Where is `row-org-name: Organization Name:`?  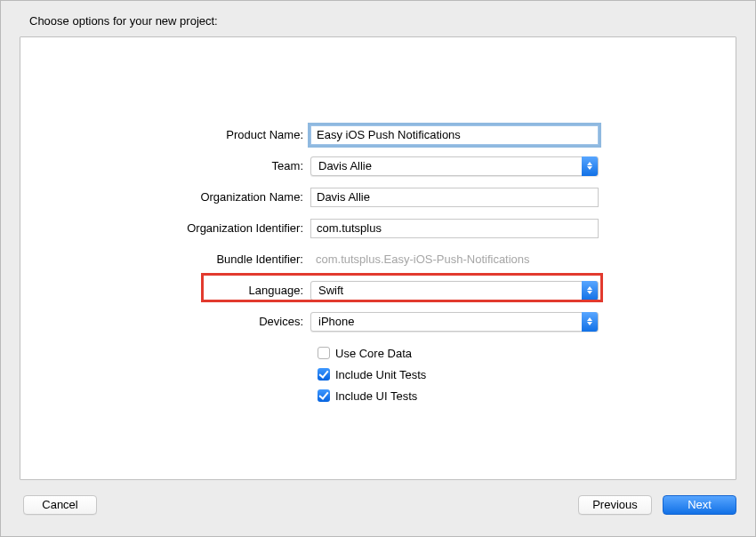
row-org-name: Organization Name: is located at coordinates (378, 197).